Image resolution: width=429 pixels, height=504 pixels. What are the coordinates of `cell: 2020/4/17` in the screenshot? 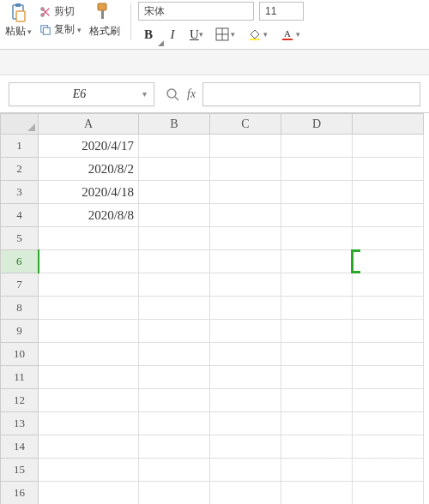 It's located at (89, 146).